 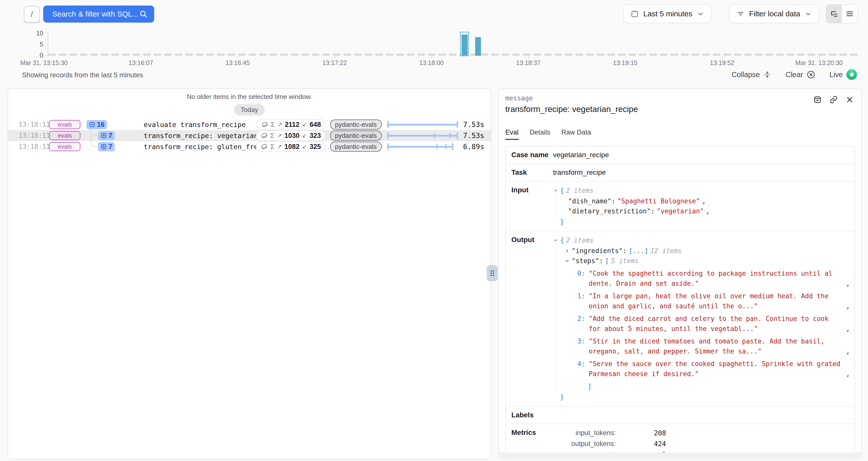 What do you see at coordinates (850, 14) in the screenshot?
I see `list-view-toggle` at bounding box center [850, 14].